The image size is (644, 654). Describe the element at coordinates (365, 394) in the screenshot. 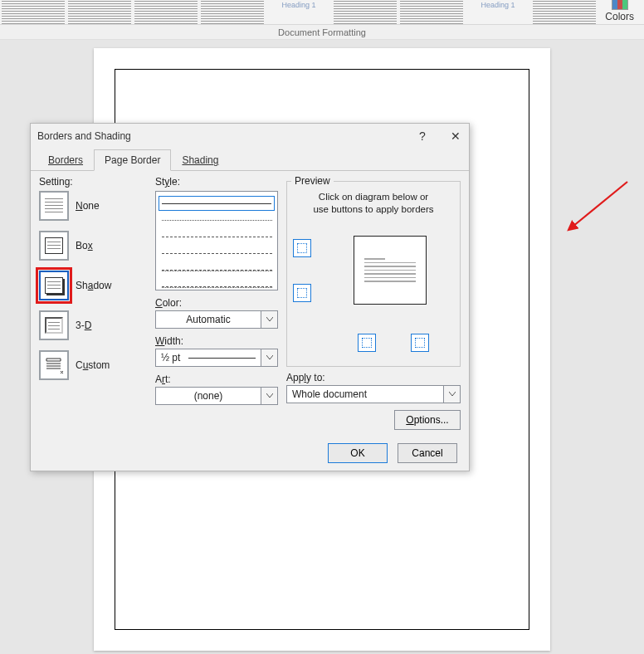

I see `apply-to-value: Whole document` at that location.